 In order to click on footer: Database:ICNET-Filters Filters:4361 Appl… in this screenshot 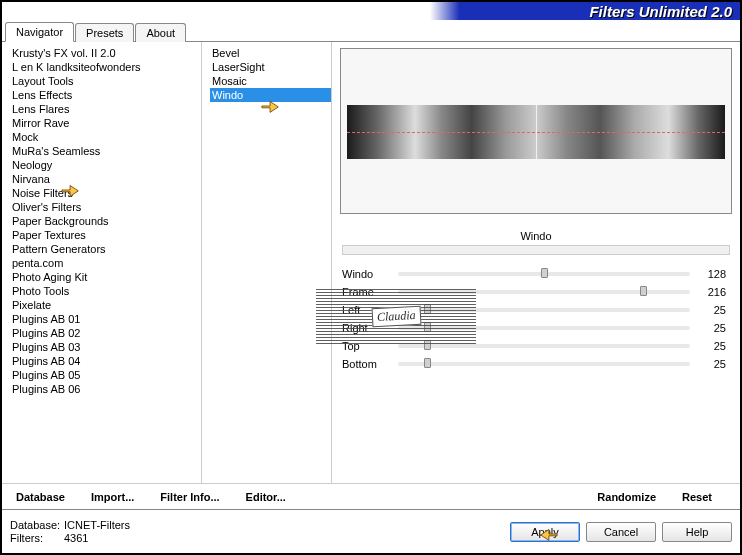, I will do `click(371, 531)`.